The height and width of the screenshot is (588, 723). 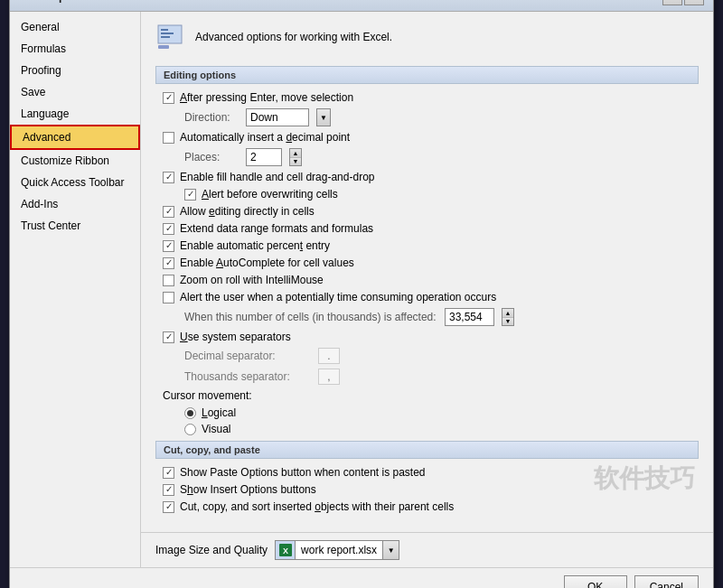 I want to click on decimal-sep-row: Decimal separator: ., so click(x=437, y=356).